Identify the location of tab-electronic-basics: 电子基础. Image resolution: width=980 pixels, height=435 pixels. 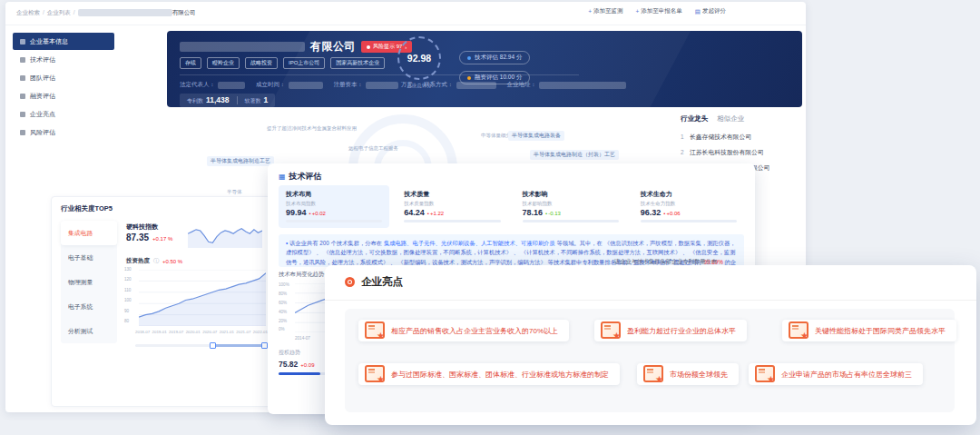
(89, 258).